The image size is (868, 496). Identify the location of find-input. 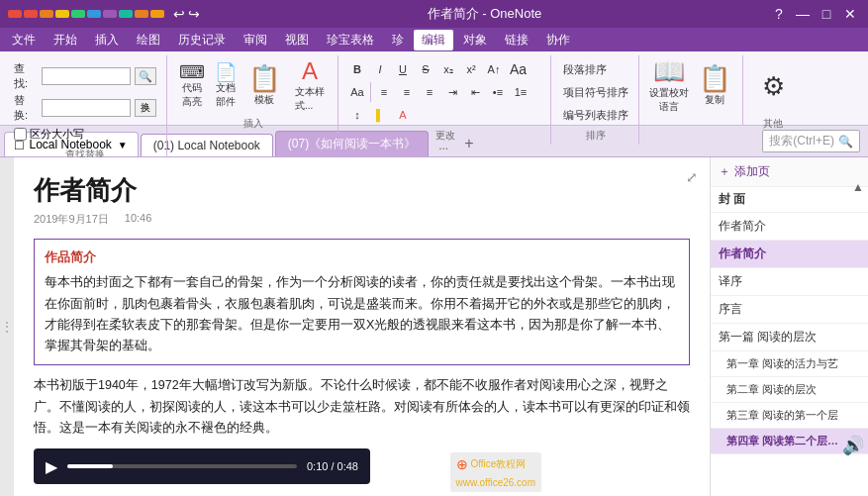
(86, 76).